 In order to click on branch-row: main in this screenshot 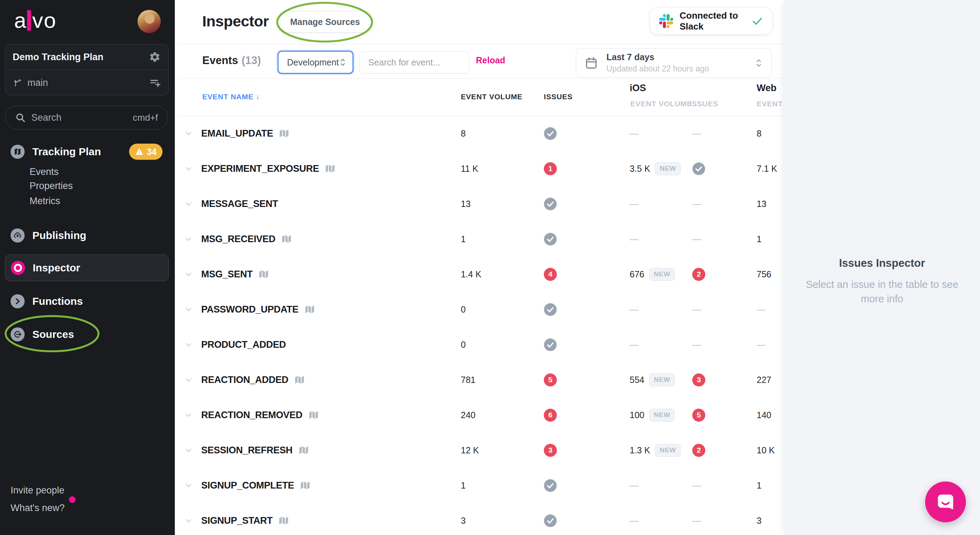, I will do `click(87, 83)`.